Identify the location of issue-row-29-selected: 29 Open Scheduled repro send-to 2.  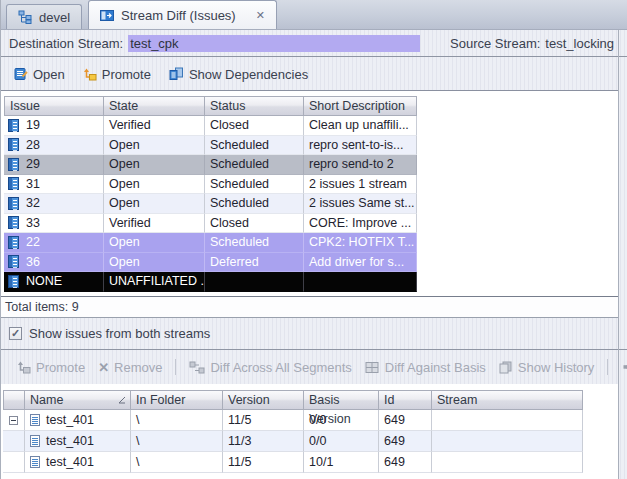
(210, 165).